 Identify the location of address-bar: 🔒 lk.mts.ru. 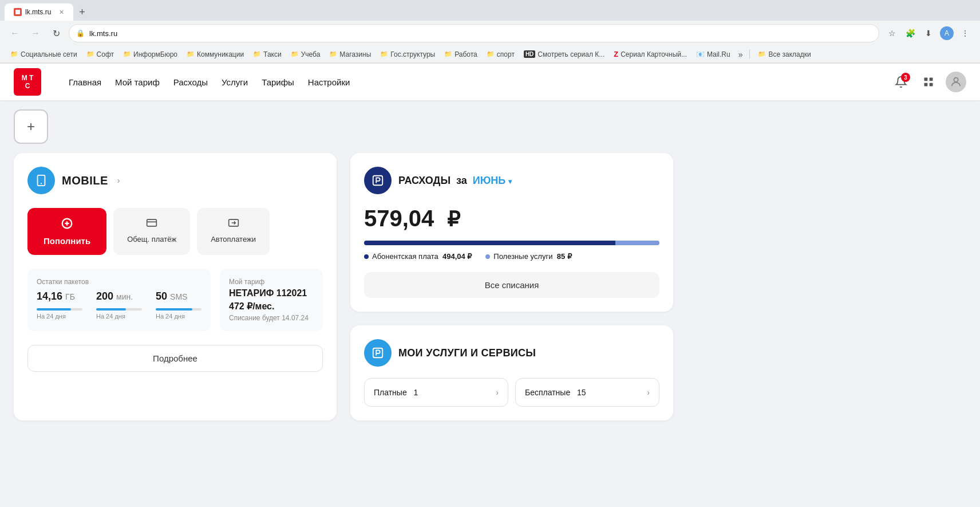
(474, 33).